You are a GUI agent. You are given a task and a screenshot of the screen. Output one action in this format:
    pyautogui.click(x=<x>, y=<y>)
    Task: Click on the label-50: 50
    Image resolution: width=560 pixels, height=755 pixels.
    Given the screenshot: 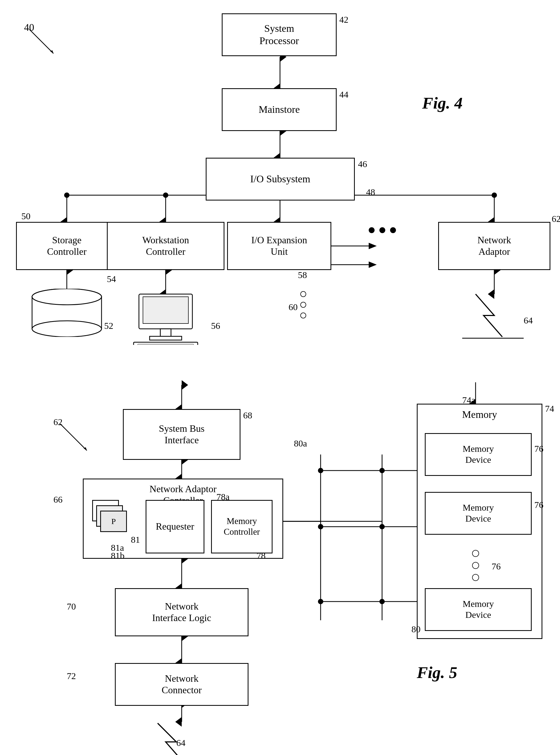 What is the action you would take?
    pyautogui.click(x=26, y=216)
    